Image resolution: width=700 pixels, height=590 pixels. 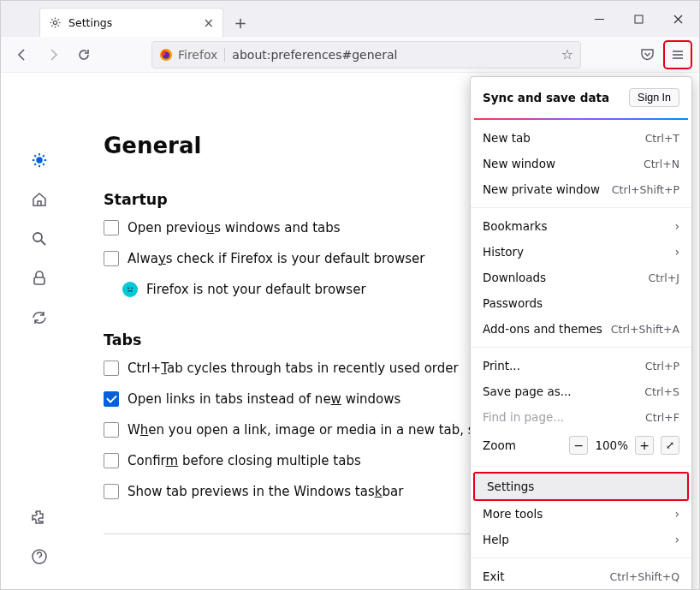 What do you see at coordinates (366, 55) in the screenshot?
I see `url-bar: Firefox about:preferences#general ☆` at bounding box center [366, 55].